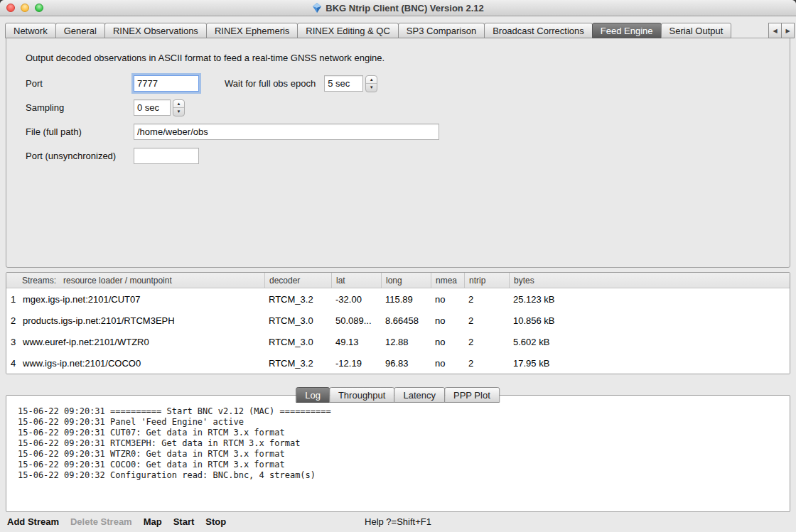 The width and height of the screenshot is (796, 532). I want to click on titlebar: BKG Ntrip Client (BNC) Version 2.12, so click(398, 9).